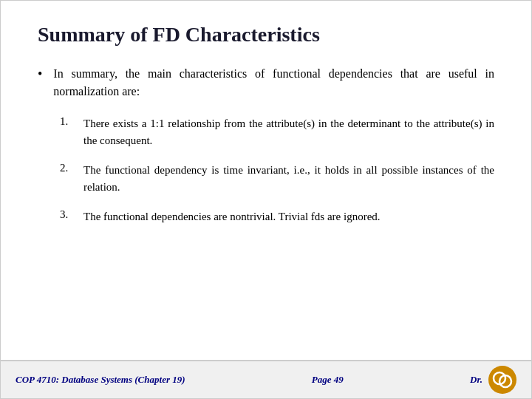  I want to click on number-label-1: 1., so click(67, 121).